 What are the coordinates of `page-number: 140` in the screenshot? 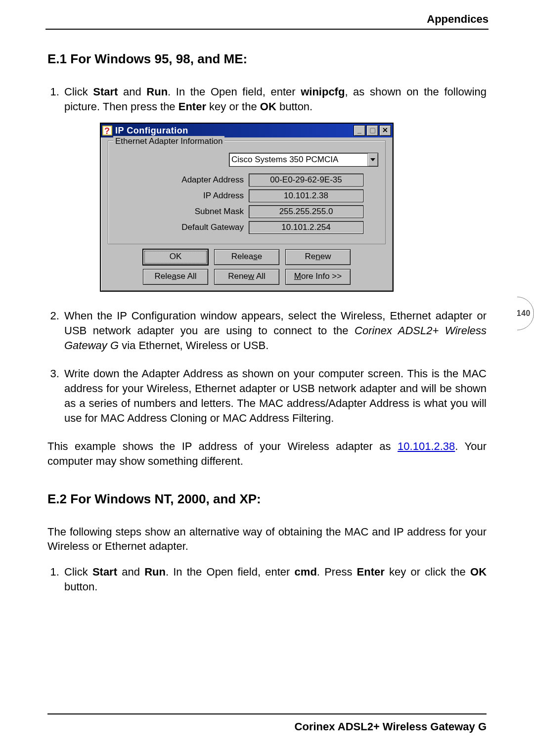 It's located at (524, 313).